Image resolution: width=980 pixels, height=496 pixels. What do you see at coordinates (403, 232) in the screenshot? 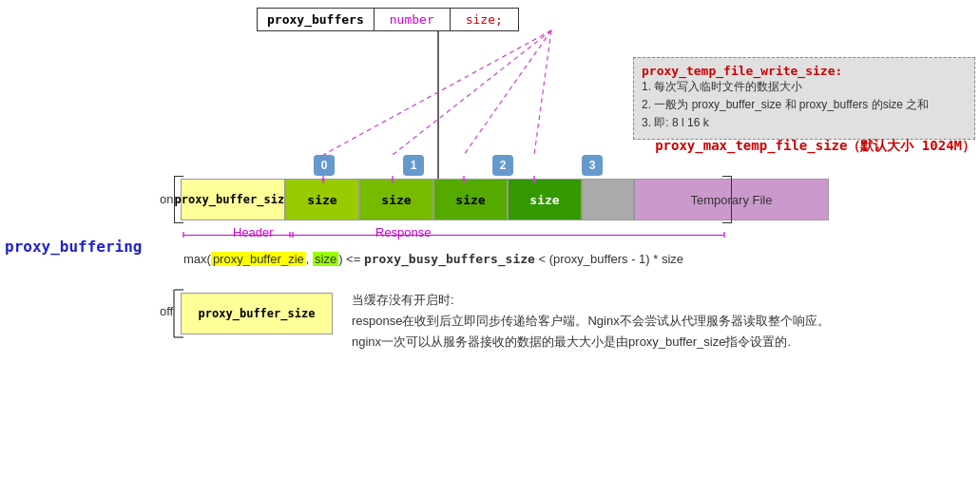
I see `response-label: Response` at bounding box center [403, 232].